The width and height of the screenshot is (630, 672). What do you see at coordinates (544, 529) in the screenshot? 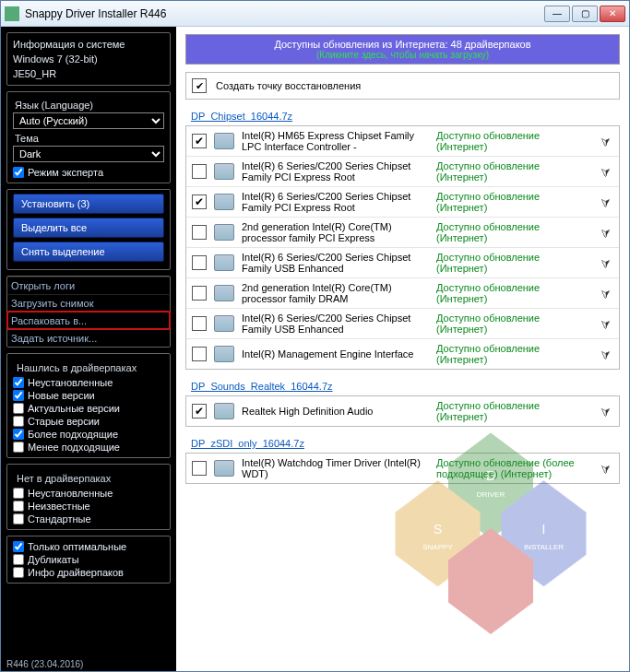
I see `svg-text: I` at bounding box center [544, 529].